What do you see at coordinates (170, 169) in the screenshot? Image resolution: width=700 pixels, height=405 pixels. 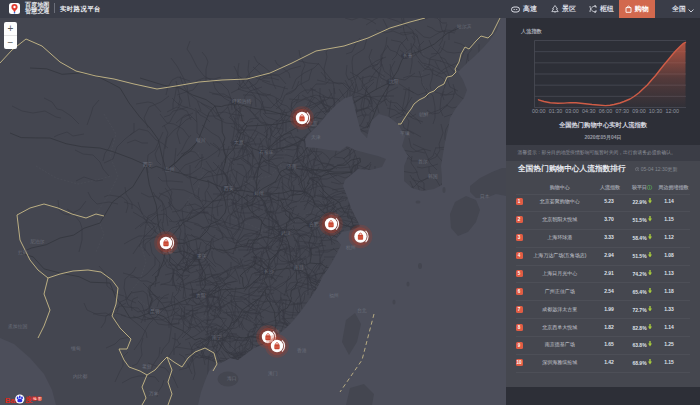 I see `svg-text: 兰州` at bounding box center [170, 169].